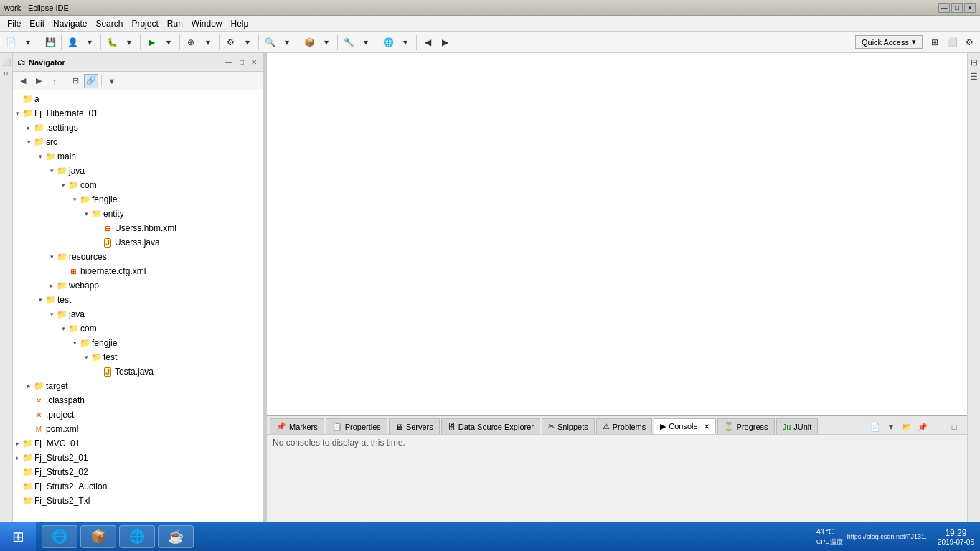  What do you see at coordinates (17, 486) in the screenshot?
I see `tree-toggle-fj_struts2_auction` at bounding box center [17, 486].